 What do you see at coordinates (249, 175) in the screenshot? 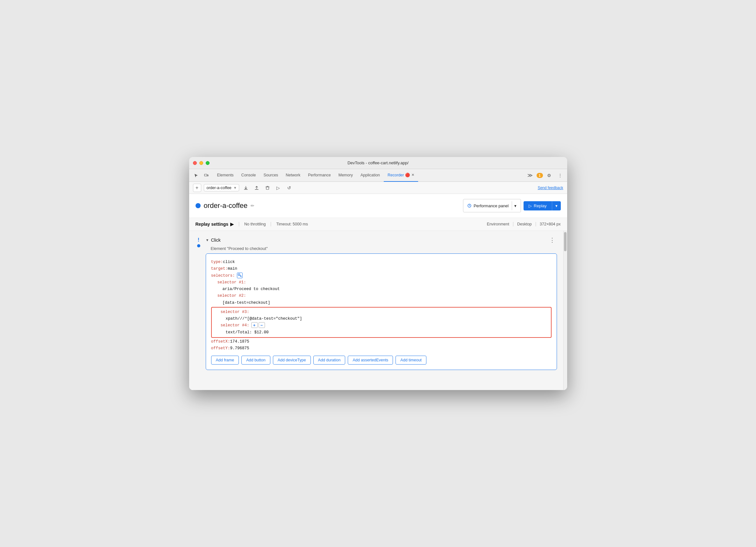
I see `tab-console: Console` at bounding box center [249, 175].